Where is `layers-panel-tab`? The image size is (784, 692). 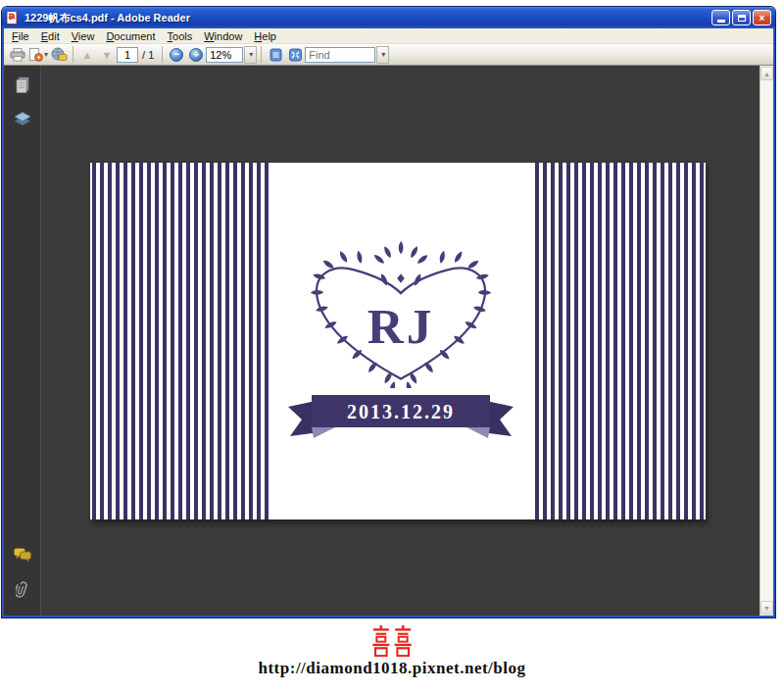 layers-panel-tab is located at coordinates (23, 119).